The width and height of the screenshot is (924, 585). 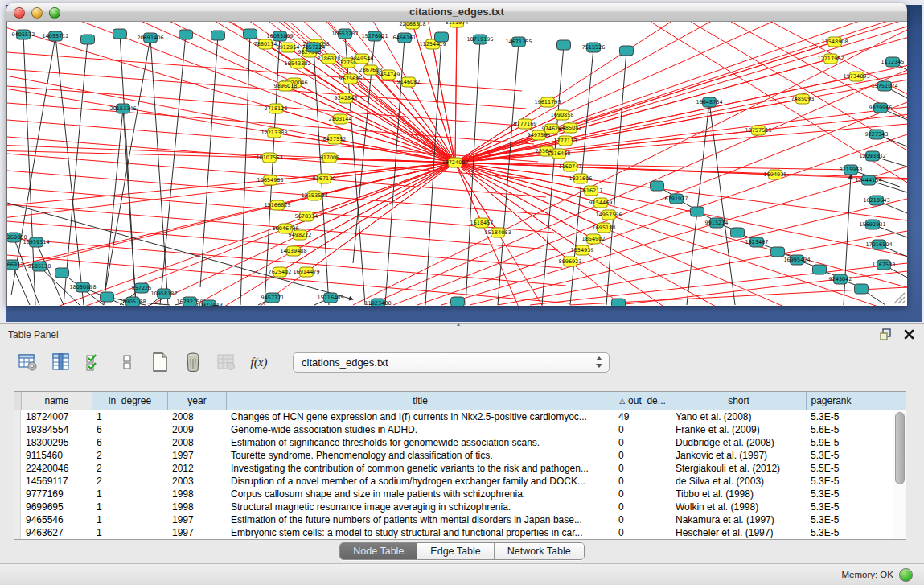 I want to click on network-node: 10958187, so click(x=164, y=294).